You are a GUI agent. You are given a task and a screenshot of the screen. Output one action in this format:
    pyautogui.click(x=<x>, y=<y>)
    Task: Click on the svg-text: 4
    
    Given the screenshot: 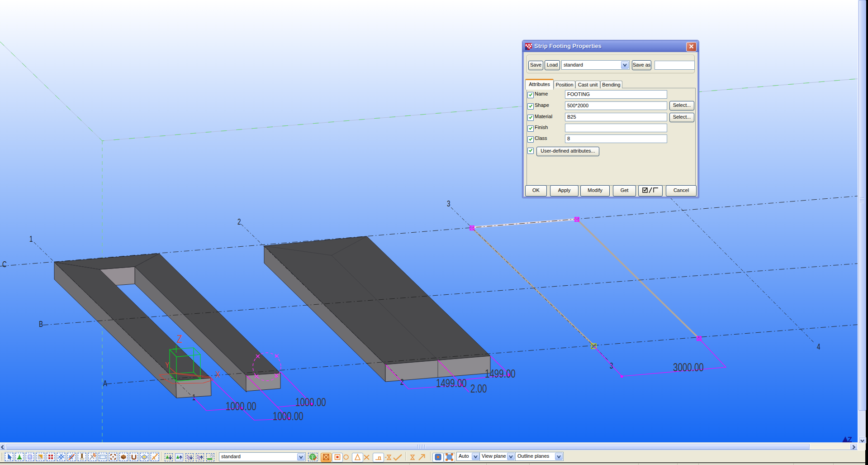 What is the action you would take?
    pyautogui.click(x=819, y=347)
    